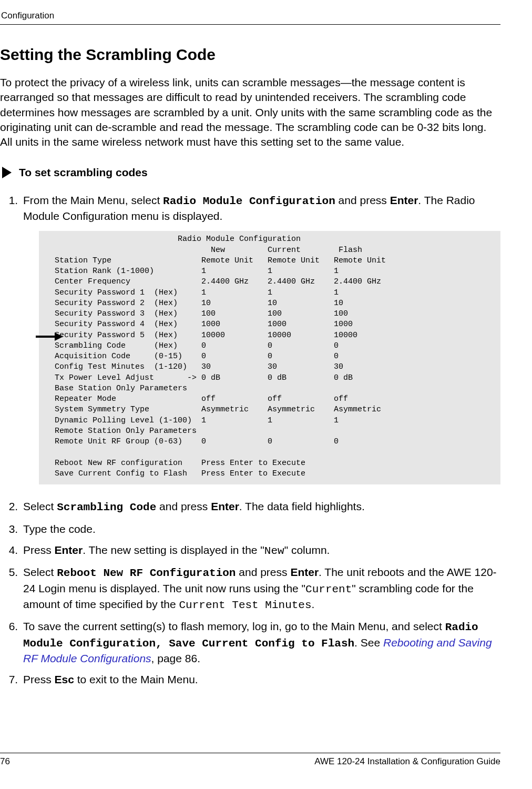  Describe the element at coordinates (83, 173) in the screenshot. I see `procedure-title: To set scrambling codes` at that location.